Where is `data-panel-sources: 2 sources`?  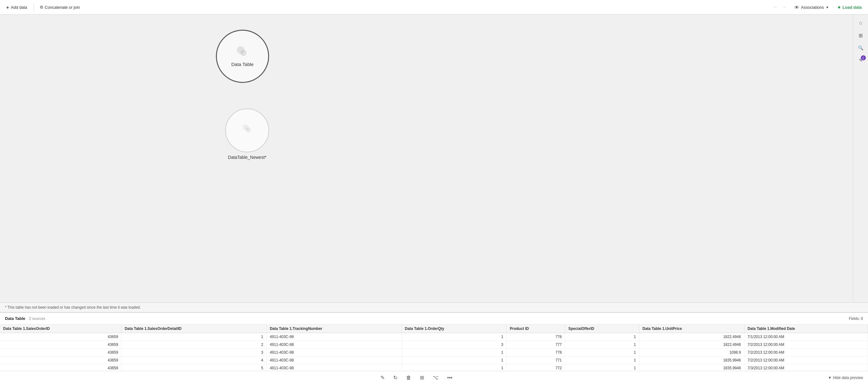 data-panel-sources: 2 sources is located at coordinates (37, 319).